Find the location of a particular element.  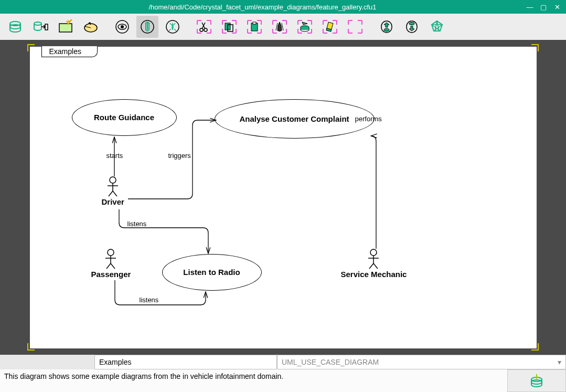

edit-tool-button is located at coordinates (147, 27).